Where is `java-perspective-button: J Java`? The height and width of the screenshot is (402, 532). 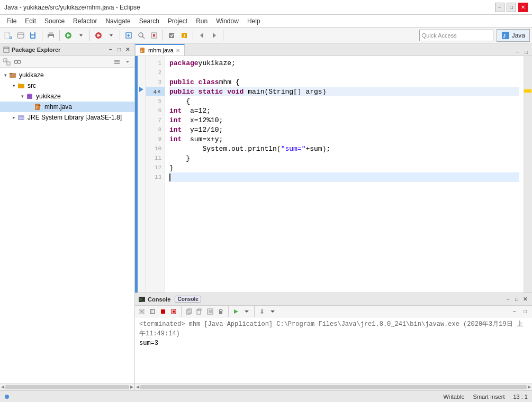 java-perspective-button: J Java is located at coordinates (513, 35).